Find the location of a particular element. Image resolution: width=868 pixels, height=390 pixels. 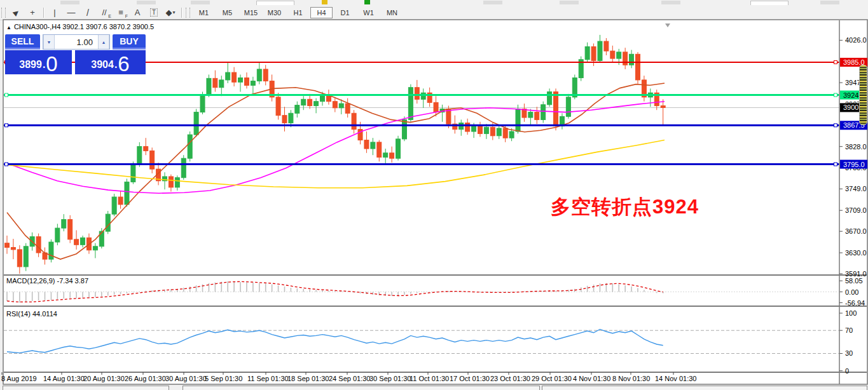

time-axis-label: 14 Nov 01:30 is located at coordinates (675, 379).